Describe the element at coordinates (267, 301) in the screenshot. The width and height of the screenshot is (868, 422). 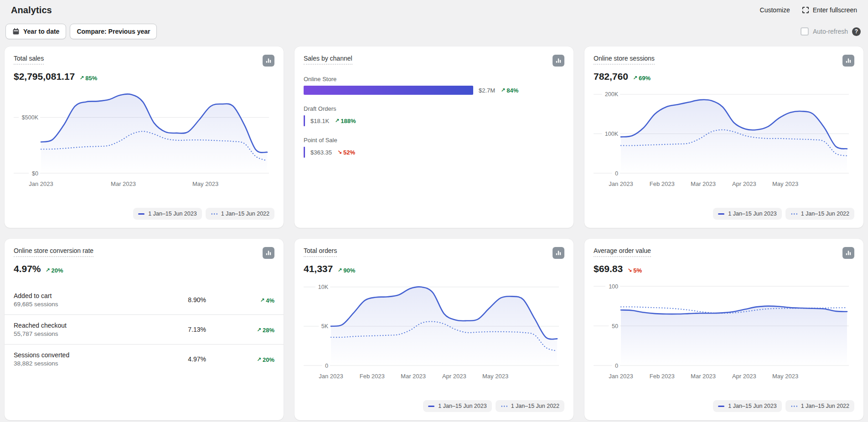
I see `delta-badge: 4%` at that location.